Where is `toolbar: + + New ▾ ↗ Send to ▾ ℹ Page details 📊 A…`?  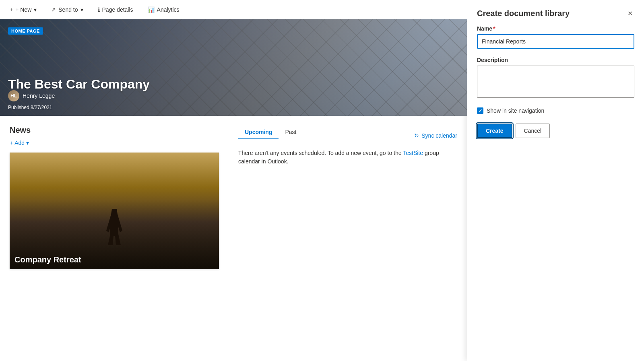 toolbar: + + New ▾ ↗ Send to ▾ ℹ Page details 📊 A… is located at coordinates (233, 10).